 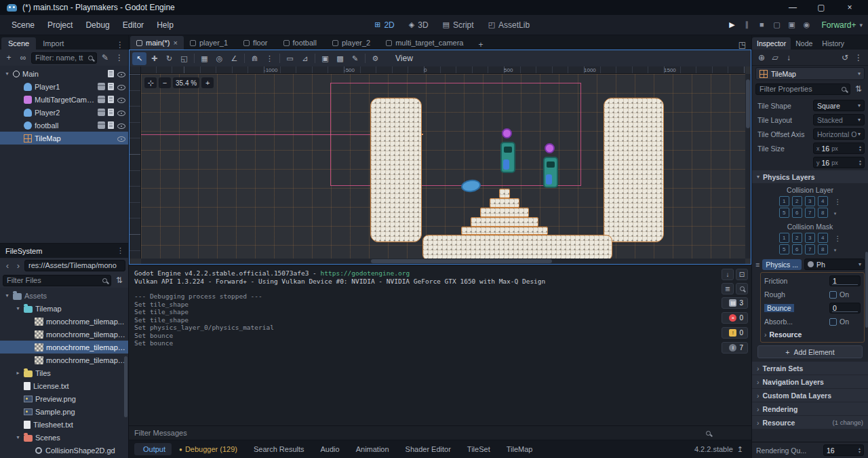 I want to click on playback-button: ▢, so click(x=776, y=24).